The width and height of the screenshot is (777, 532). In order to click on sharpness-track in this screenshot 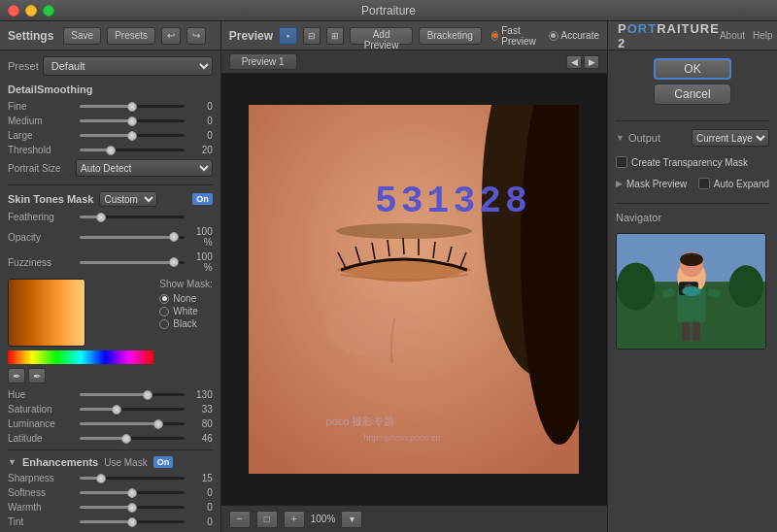, I will do `click(132, 478)`.